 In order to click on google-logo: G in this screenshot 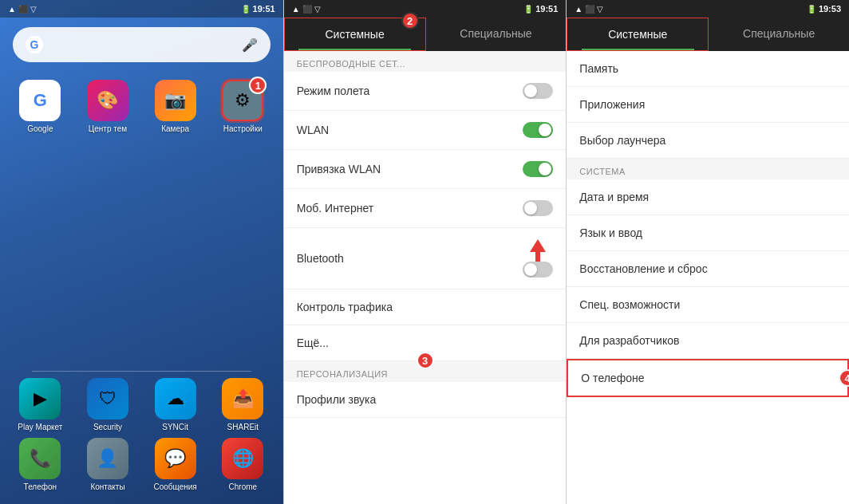, I will do `click(34, 45)`.